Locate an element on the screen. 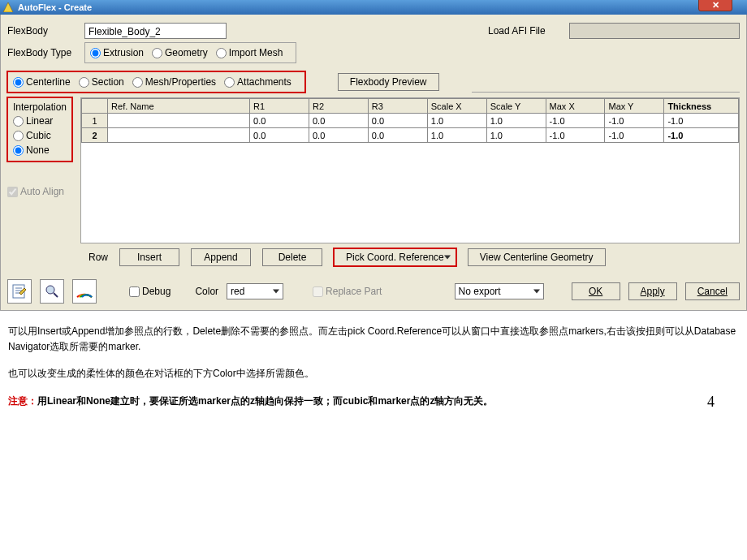 Image resolution: width=747 pixels, height=560 pixels. replace-part-checkbox: Replace Part is located at coordinates (348, 291).